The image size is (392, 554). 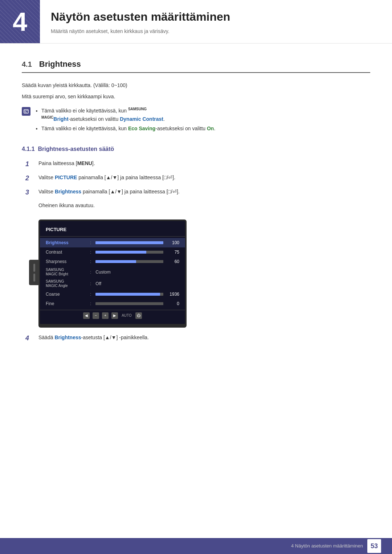 I want to click on osd-value-fine: 0, so click(x=173, y=304).